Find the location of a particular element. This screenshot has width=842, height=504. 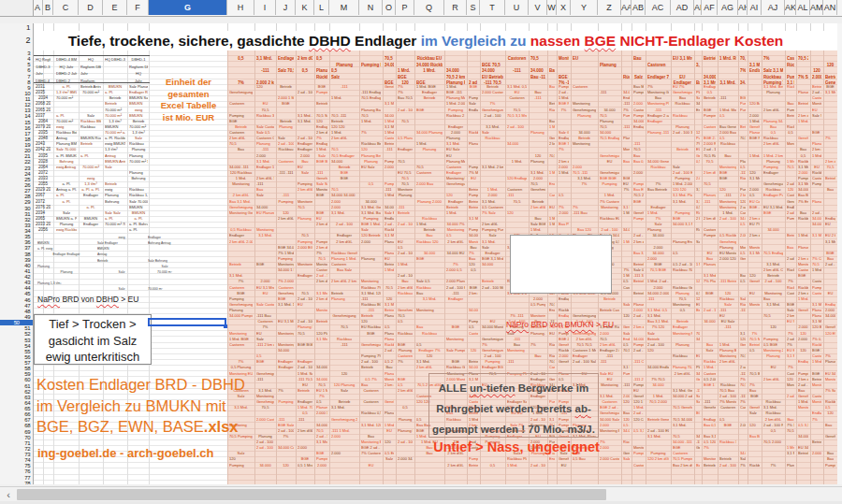

column-header-T: T is located at coordinates (492, 7).